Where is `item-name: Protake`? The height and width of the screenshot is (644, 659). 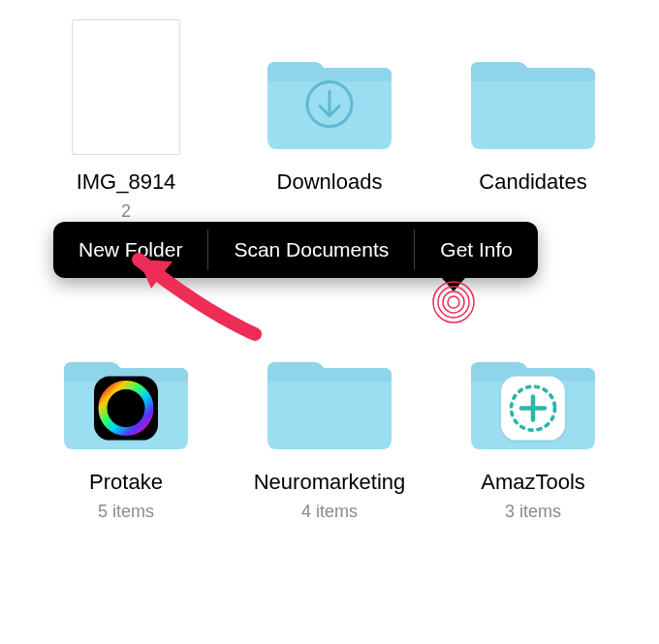
item-name: Protake is located at coordinates (126, 482).